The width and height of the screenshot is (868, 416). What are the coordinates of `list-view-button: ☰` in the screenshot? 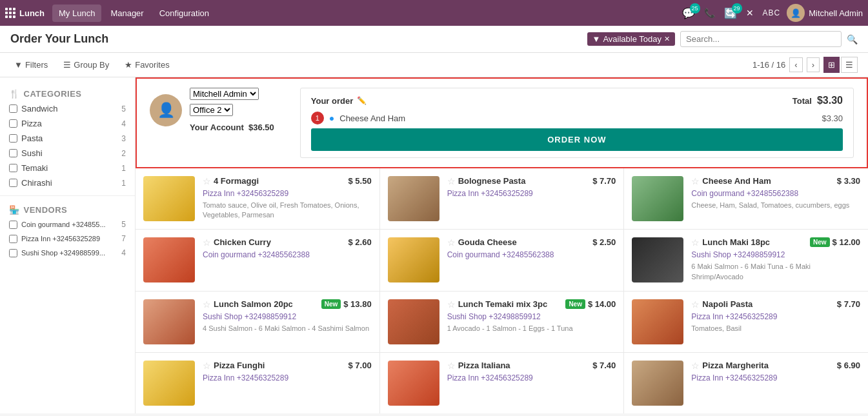 It's located at (849, 64).